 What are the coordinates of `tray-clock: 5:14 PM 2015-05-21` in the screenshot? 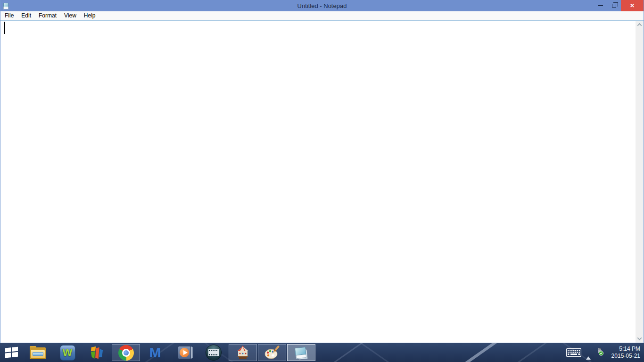 It's located at (624, 353).